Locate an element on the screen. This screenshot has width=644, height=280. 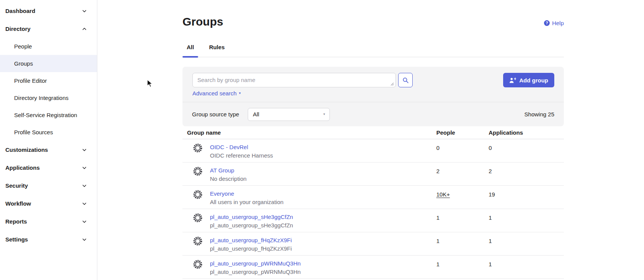
search-icon is located at coordinates (405, 80).